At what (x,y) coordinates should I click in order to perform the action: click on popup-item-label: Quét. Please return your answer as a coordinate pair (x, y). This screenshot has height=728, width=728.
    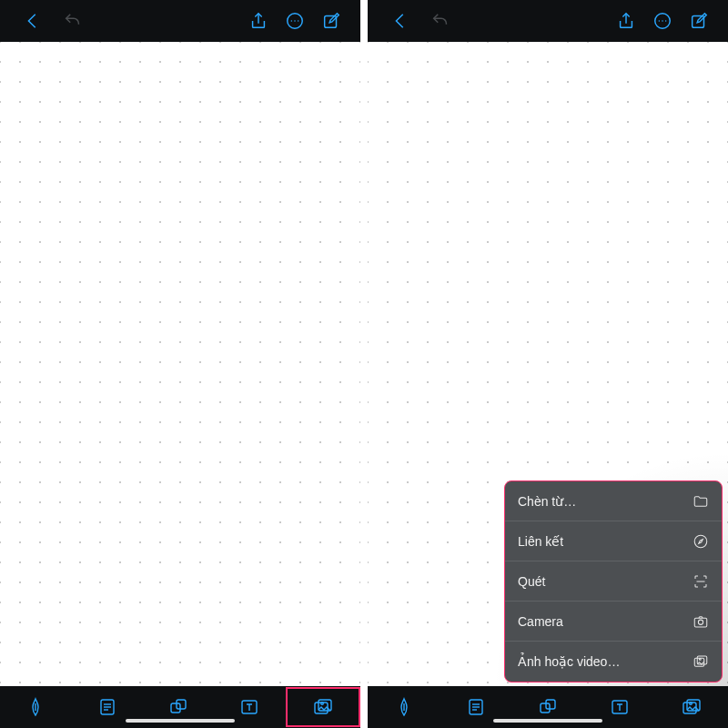
    Looking at the image, I should click on (531, 581).